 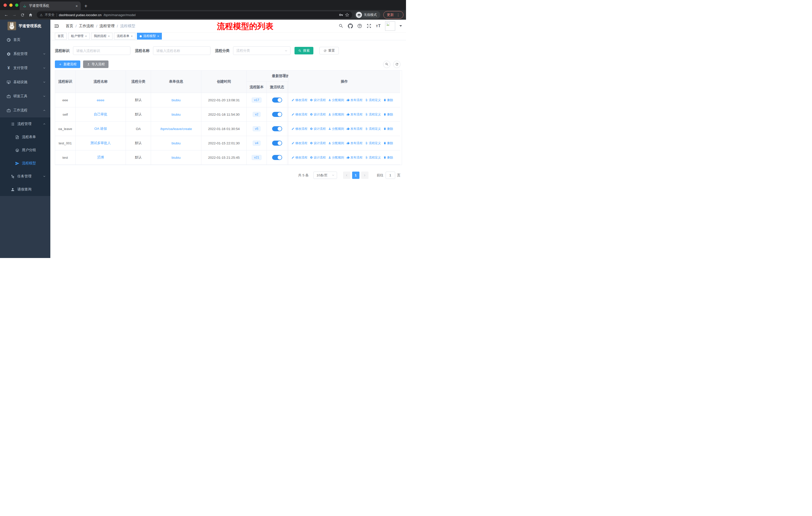 What do you see at coordinates (57, 26) in the screenshot?
I see `sidebar-collapse-icon` at bounding box center [57, 26].